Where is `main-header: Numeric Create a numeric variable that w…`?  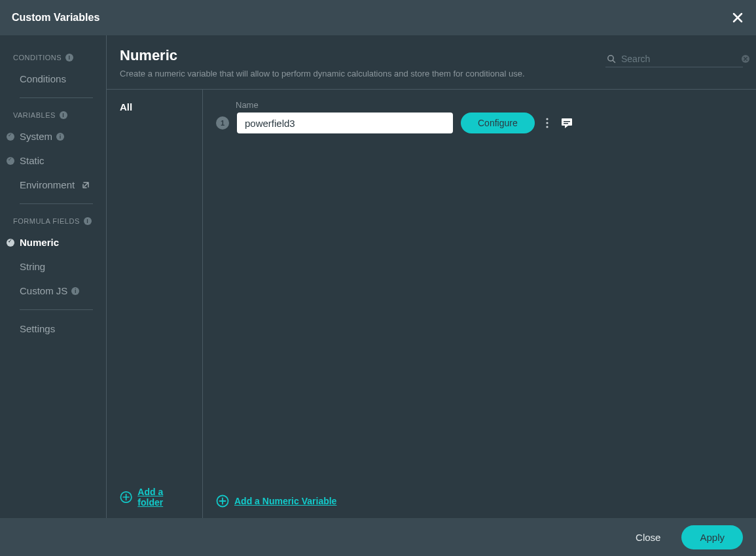
main-header: Numeric Create a numeric variable that w… is located at coordinates (431, 63).